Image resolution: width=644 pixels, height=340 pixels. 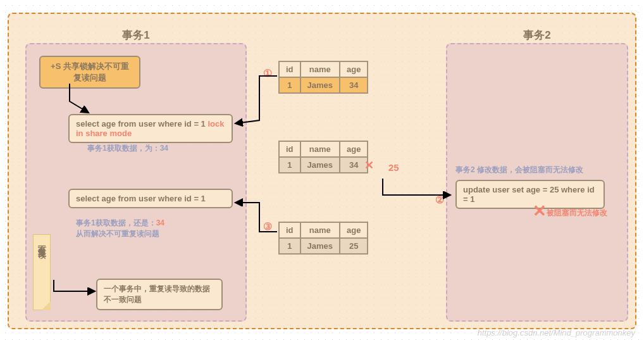 I want to click on arrow-table1-to-query1, so click(x=259, y=98).